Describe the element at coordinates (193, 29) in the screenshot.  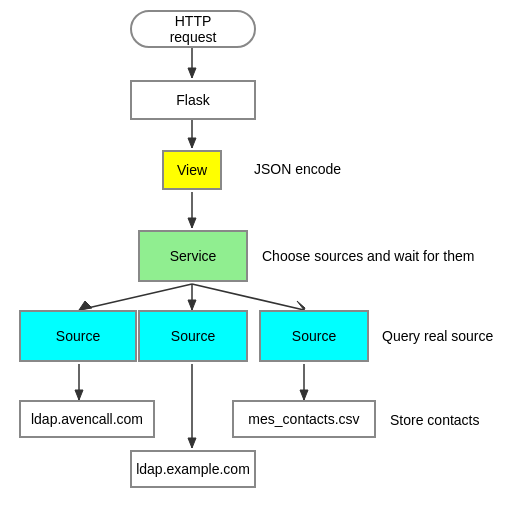
I see `http-request-node: HTTP request` at that location.